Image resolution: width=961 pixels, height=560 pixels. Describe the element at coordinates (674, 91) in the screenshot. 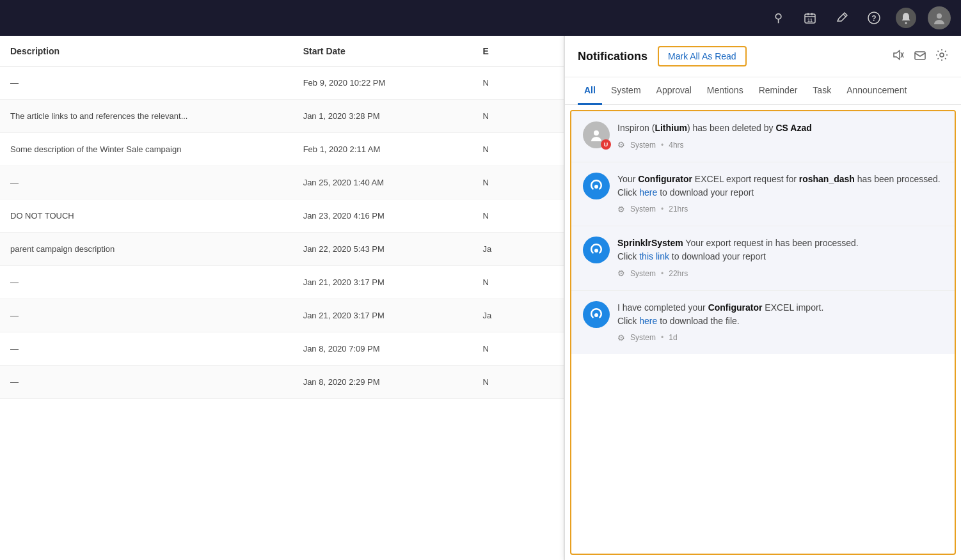

I see `tab-approval: Approval` at that location.